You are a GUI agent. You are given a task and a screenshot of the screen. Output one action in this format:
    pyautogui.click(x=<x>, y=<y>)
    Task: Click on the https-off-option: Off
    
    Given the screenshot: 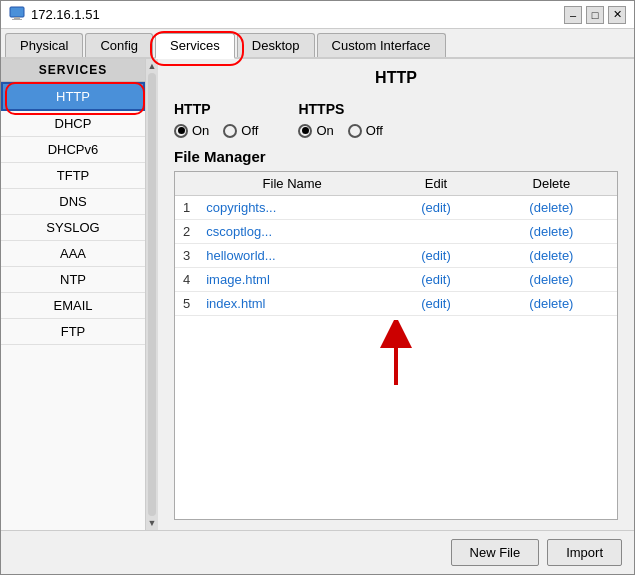 What is the action you would take?
    pyautogui.click(x=366, y=130)
    